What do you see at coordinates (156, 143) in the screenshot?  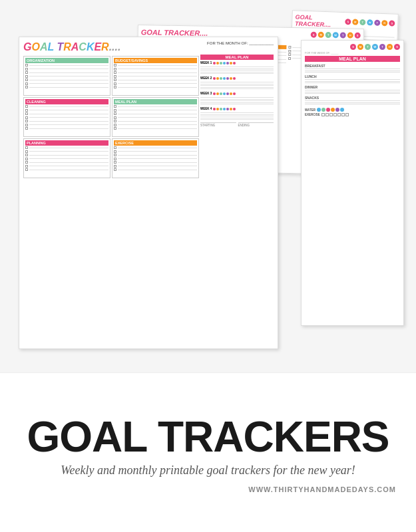 I see `exercise-label-sec: EXERCISE` at bounding box center [156, 143].